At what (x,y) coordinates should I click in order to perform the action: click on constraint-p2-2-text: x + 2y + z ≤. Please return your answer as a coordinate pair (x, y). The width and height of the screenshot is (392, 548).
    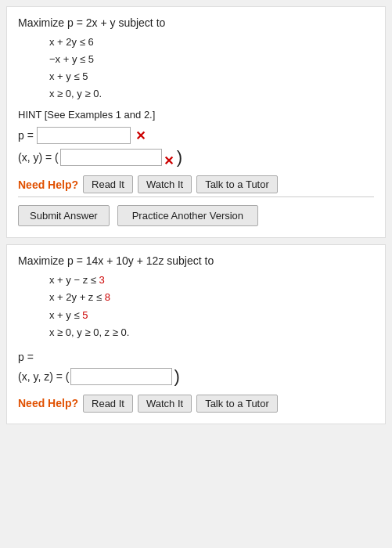
    Looking at the image, I should click on (77, 297).